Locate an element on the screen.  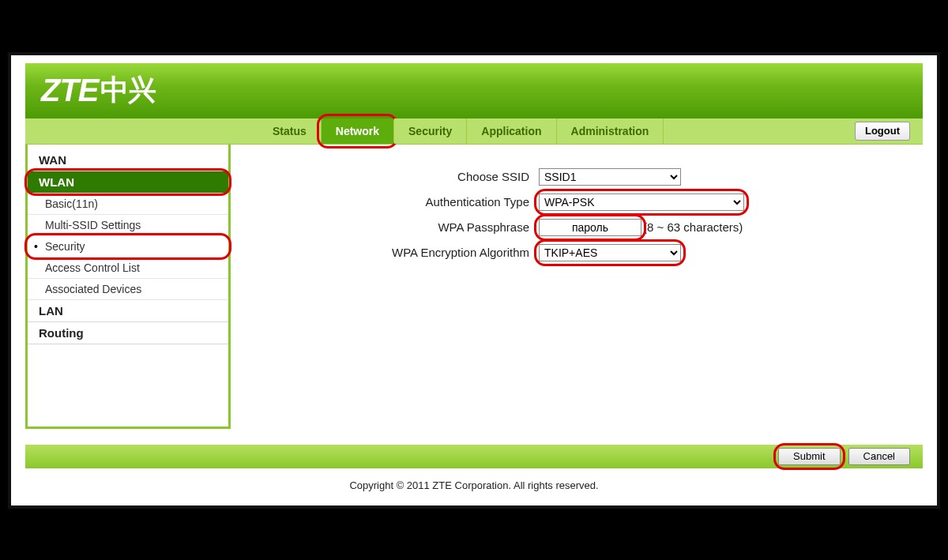
sidebar-item-routing: Routing is located at coordinates (128, 333).